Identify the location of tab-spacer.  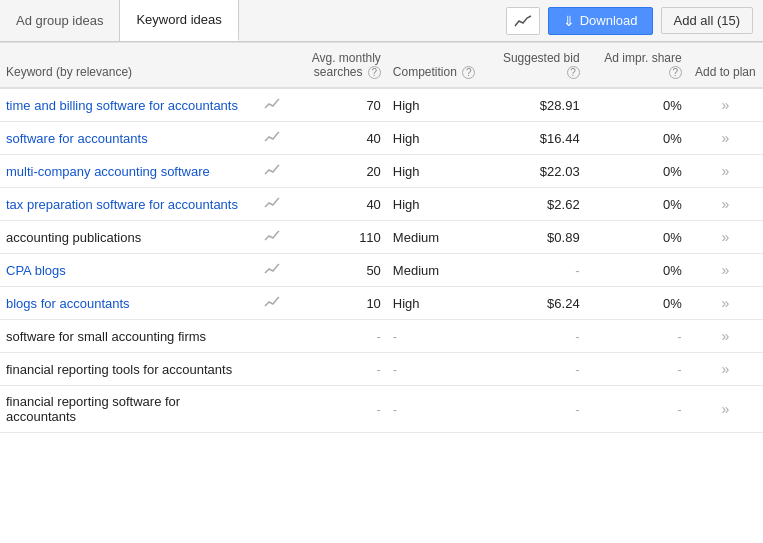
(368, 20).